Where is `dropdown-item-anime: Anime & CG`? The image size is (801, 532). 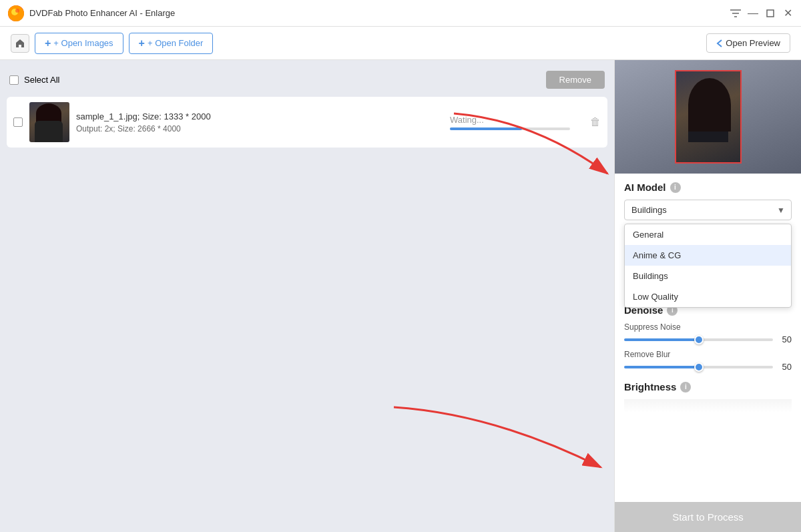 dropdown-item-anime: Anime & CG is located at coordinates (708, 255).